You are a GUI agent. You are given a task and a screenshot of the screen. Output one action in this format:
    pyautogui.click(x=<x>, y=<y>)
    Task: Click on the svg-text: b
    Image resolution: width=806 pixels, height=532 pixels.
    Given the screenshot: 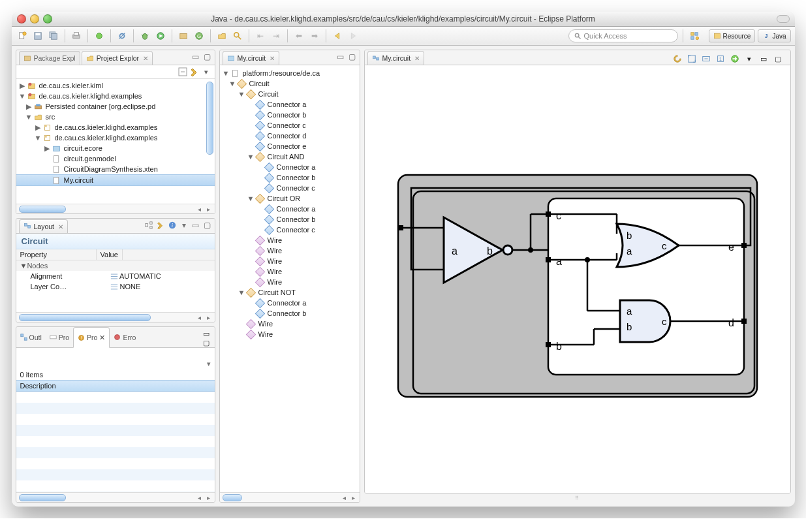 What is the action you would take?
    pyautogui.click(x=629, y=326)
    